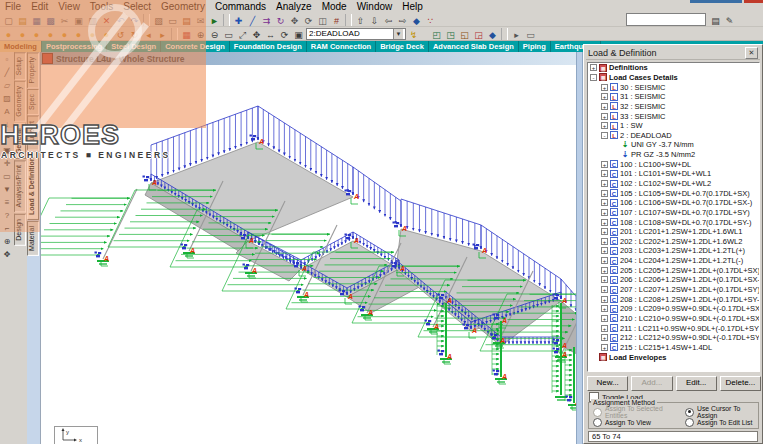 Image resolution: width=763 pixels, height=444 pixels. Describe the element at coordinates (598, 412) in the screenshot. I see `radio-assign-to-selected-entities` at that location.